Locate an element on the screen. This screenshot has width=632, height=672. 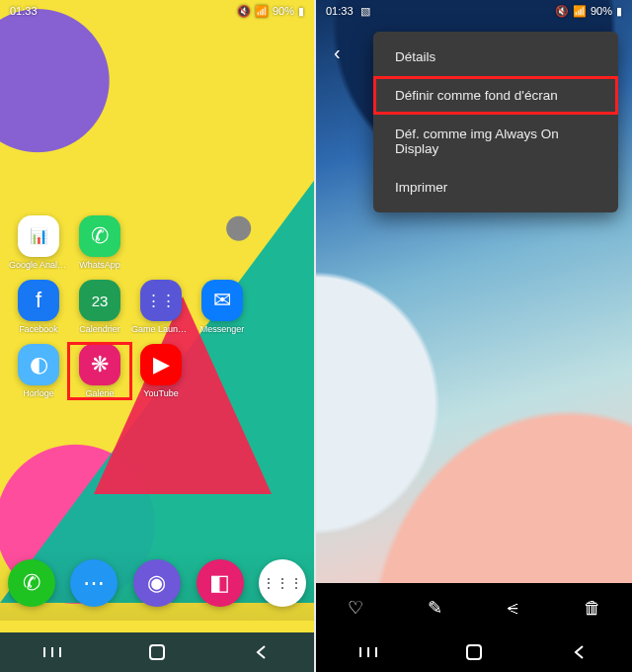
galerie-icon: ❋ is located at coordinates (100, 365).